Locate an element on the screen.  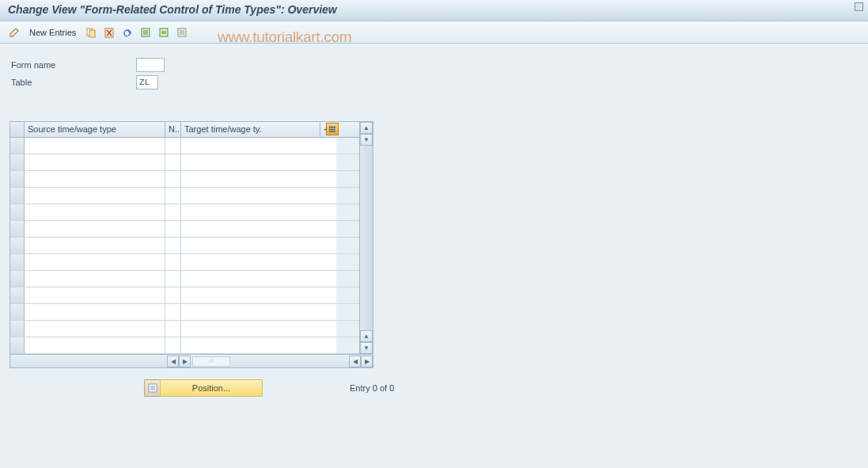
column-header-target: Target time/wage ty. is located at coordinates (251, 130).